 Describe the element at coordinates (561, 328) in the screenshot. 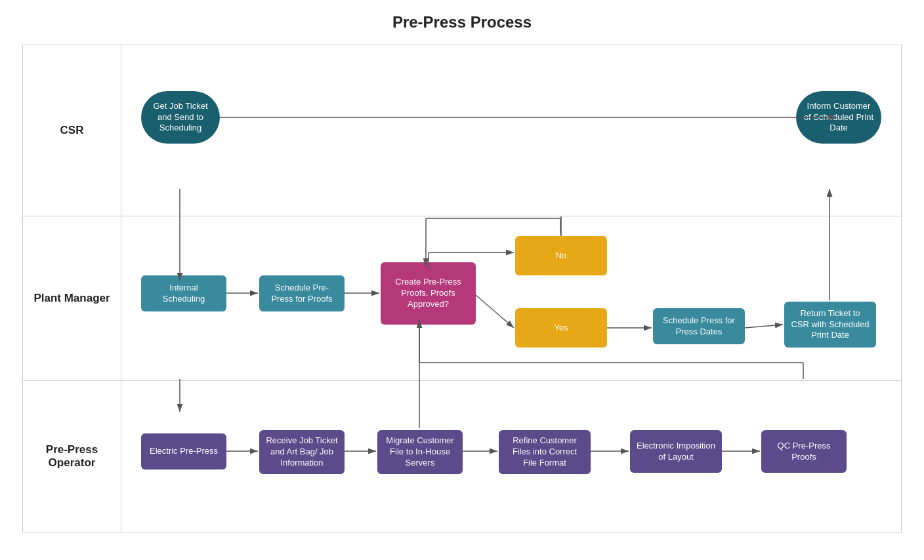

I see `yes-branch-node: Yes` at that location.